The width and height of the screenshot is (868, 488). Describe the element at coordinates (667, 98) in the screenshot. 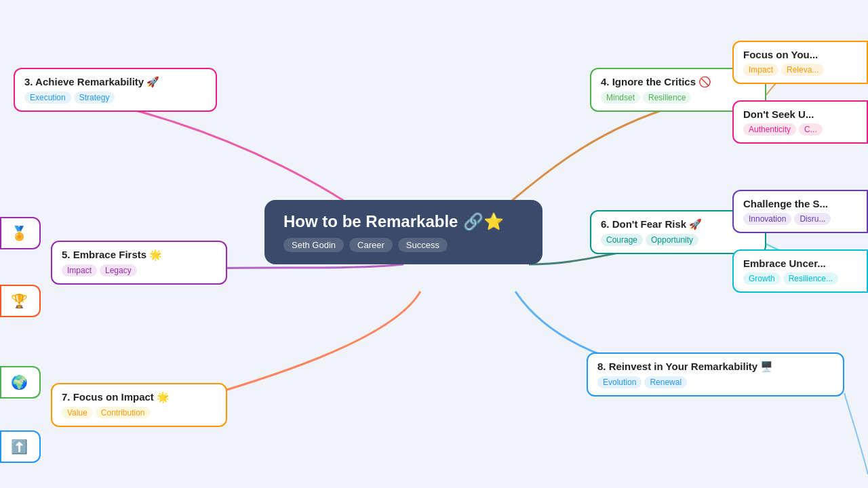

I see `tag-resilience: Resilience` at that location.